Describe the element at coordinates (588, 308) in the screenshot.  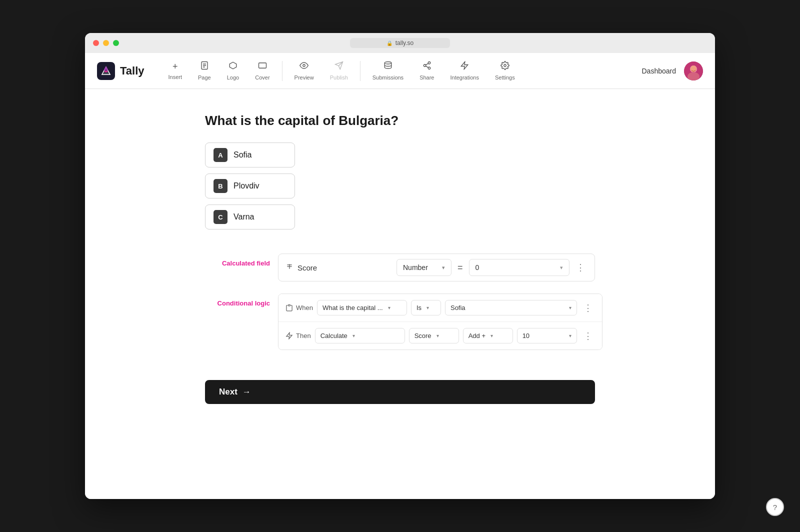
I see `cond-when-more-button: ⋮` at that location.